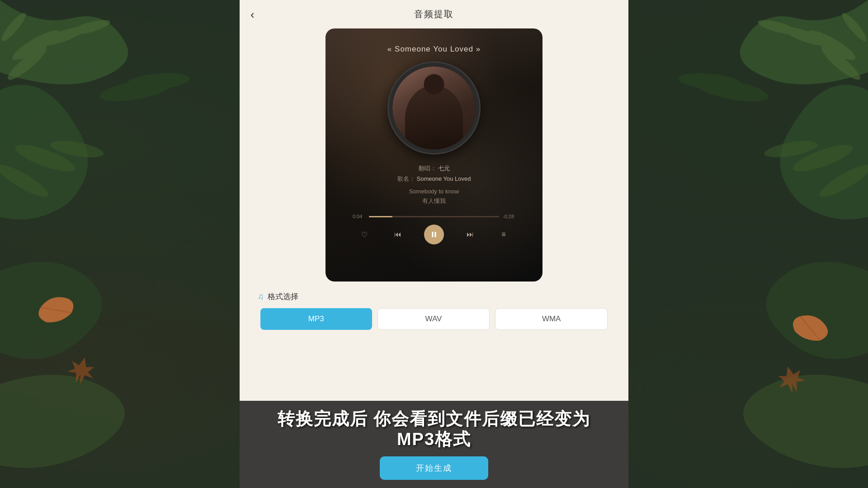 The height and width of the screenshot is (488, 868). Describe the element at coordinates (434, 14) in the screenshot. I see `page-title: 音频提取` at that location.